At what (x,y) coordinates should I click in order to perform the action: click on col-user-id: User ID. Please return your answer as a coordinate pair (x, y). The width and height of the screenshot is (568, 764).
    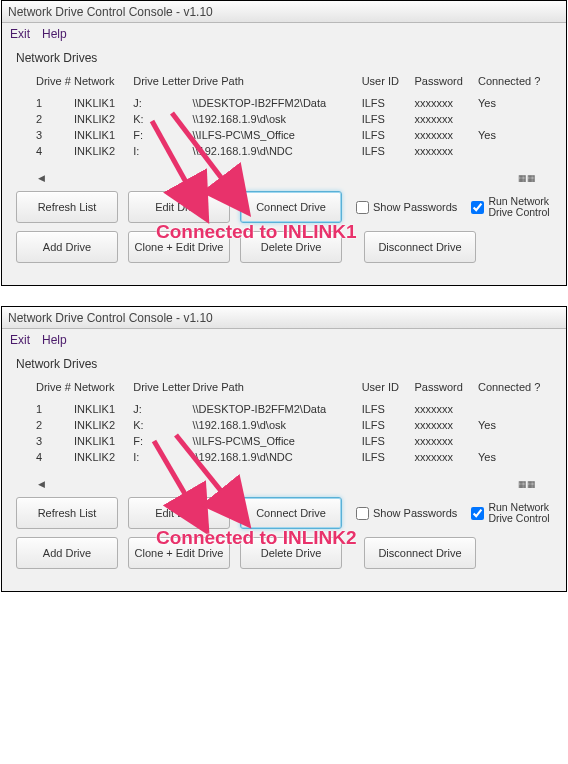
    Looking at the image, I should click on (384, 390).